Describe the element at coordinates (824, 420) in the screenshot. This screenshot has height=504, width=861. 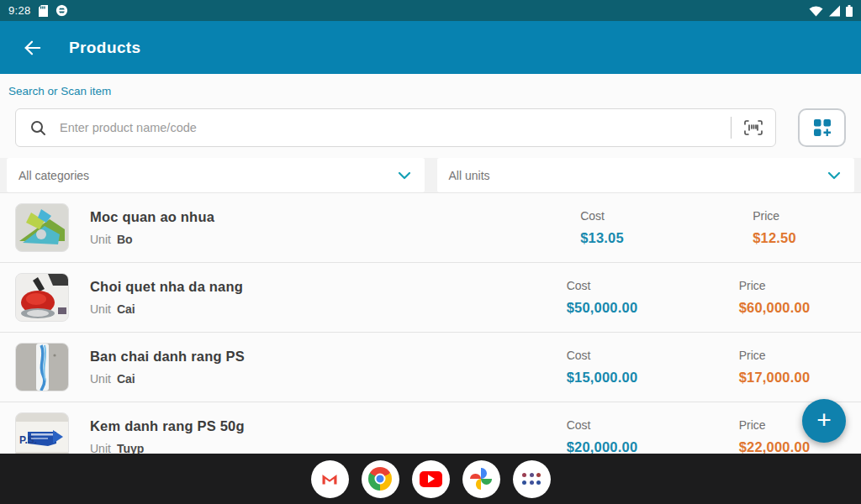
I see `plus-icon: +` at that location.